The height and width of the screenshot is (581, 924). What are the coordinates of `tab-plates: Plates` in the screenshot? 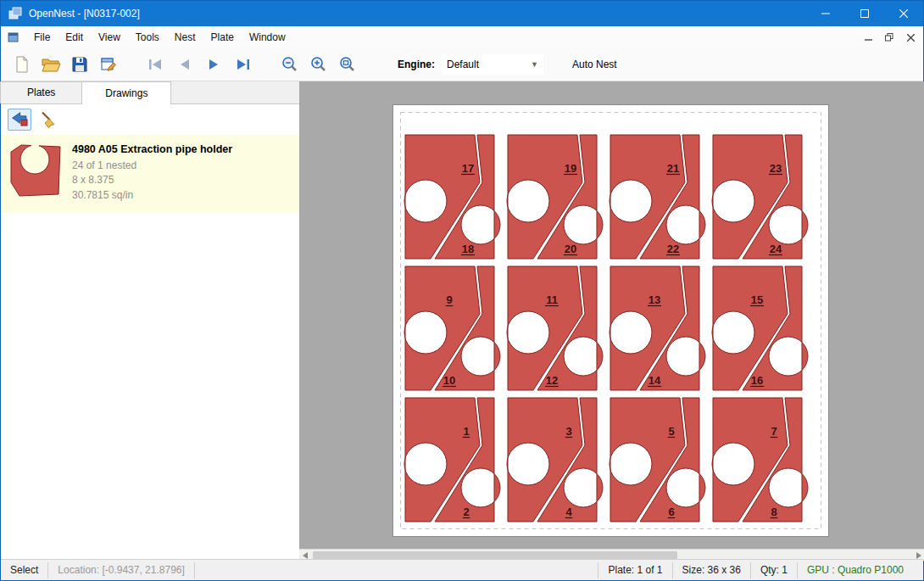 It's located at (41, 92).